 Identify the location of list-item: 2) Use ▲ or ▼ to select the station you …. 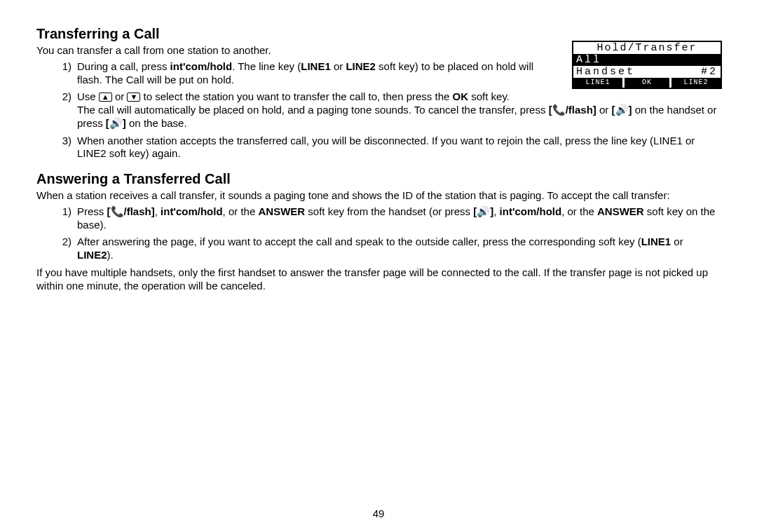
(378, 110).